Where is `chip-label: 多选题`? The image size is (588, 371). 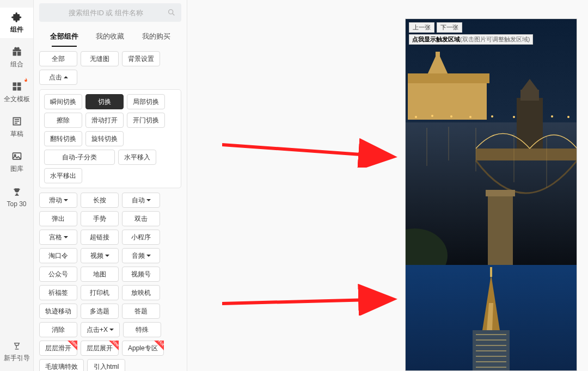 chip-label: 多选题 is located at coordinates (100, 311).